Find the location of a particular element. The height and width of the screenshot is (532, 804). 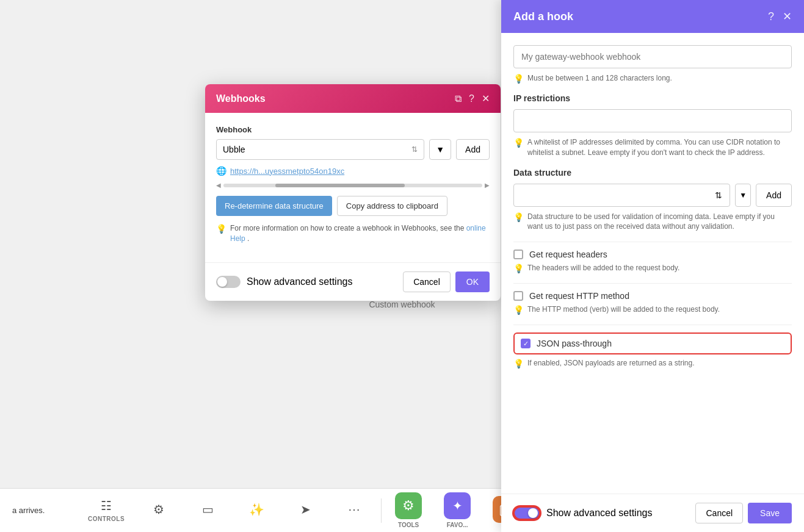

json-hint: 💡 If enabled, JSON payloads are returned… is located at coordinates (653, 364).